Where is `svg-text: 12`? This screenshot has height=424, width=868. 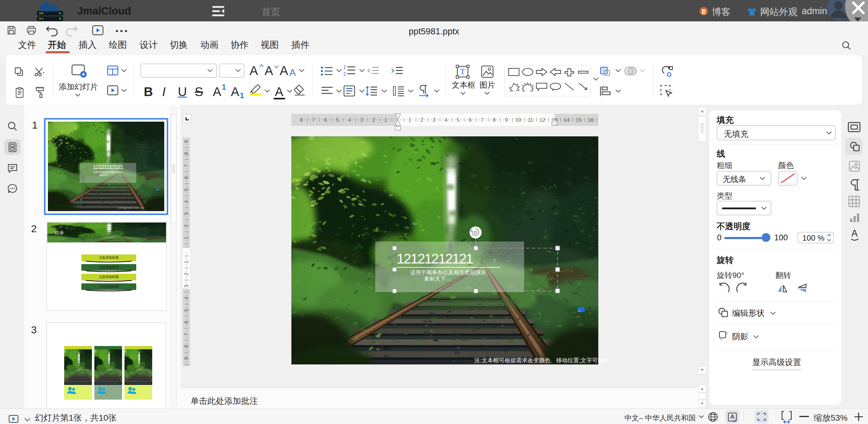 svg-text: 12 is located at coordinates (542, 120).